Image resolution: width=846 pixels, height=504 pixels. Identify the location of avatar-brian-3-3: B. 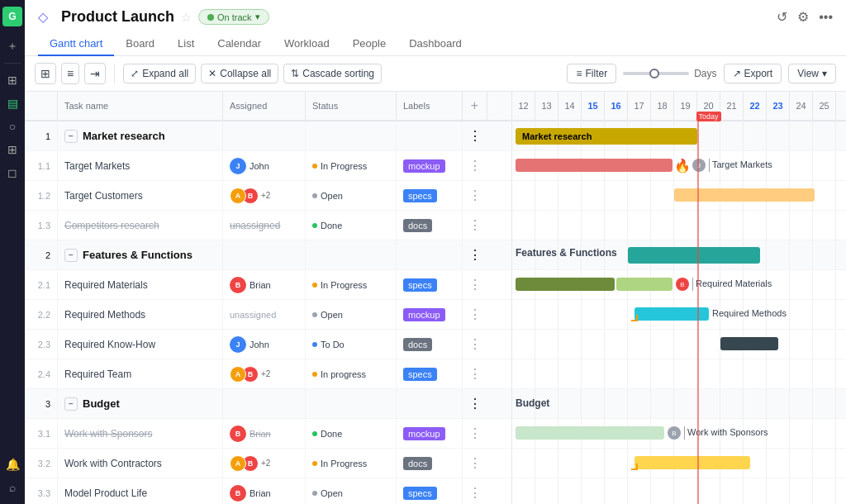
(238, 493).